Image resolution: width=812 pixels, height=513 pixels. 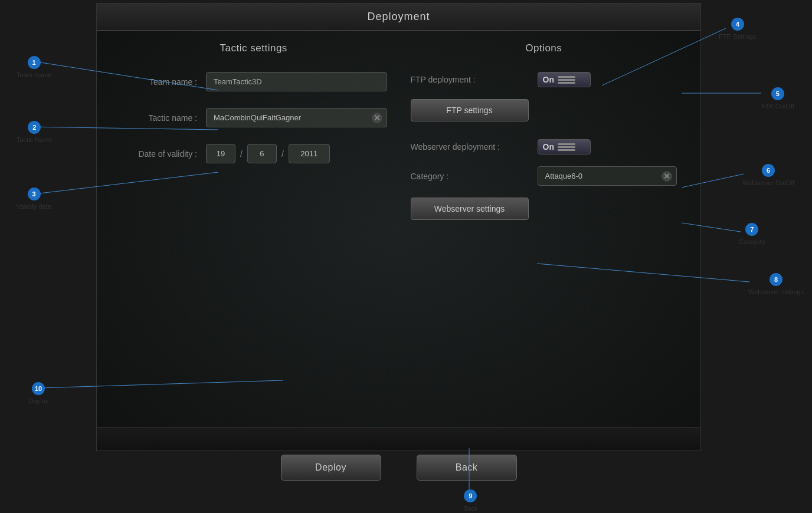 I want to click on ftp-settings-row: FTP settings, so click(x=544, y=110).